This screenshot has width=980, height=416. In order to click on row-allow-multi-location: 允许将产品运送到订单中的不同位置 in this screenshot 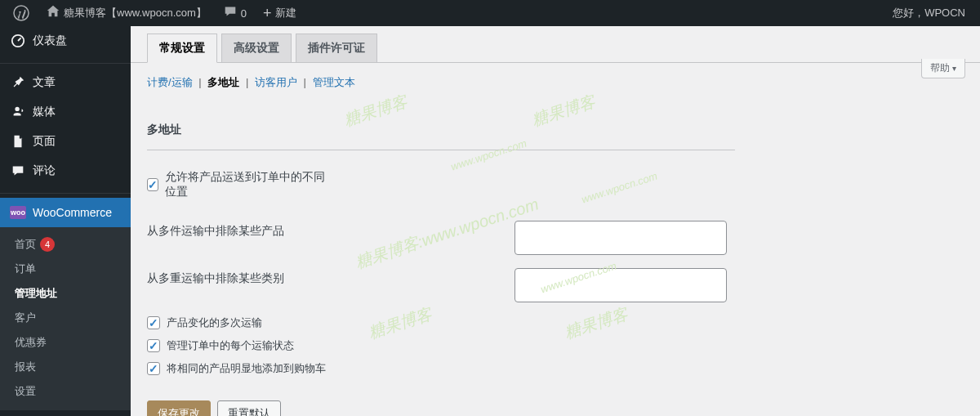, I will do `click(555, 187)`.